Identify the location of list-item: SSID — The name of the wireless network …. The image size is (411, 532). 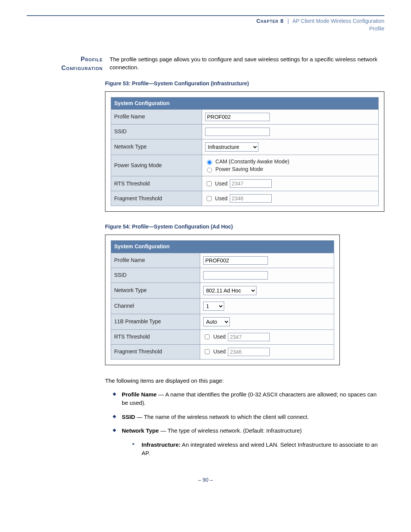
(249, 417).